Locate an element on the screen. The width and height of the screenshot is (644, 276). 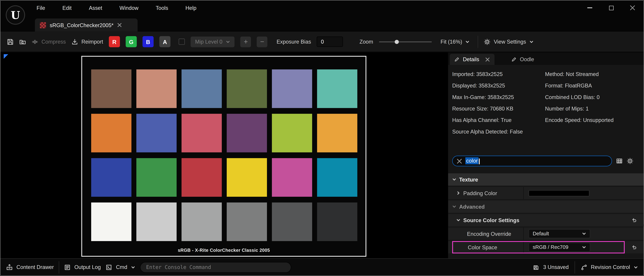
info-method: Method: Not Streamed is located at coordinates (579, 74).